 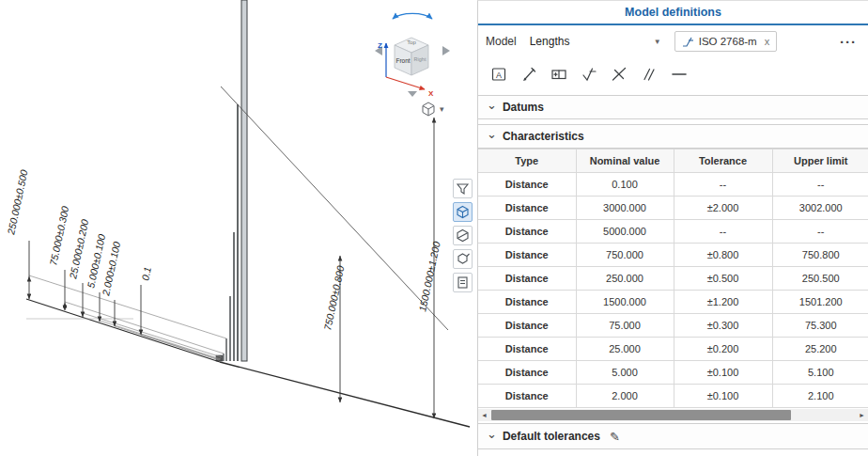 What do you see at coordinates (673, 184) in the screenshot?
I see `table-row: Distance 0.100 -- --` at bounding box center [673, 184].